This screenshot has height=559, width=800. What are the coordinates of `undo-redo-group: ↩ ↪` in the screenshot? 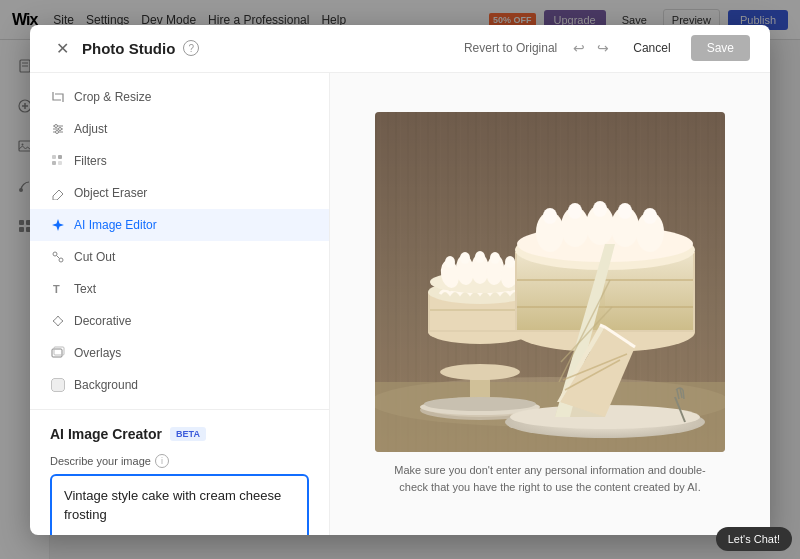 It's located at (591, 48).